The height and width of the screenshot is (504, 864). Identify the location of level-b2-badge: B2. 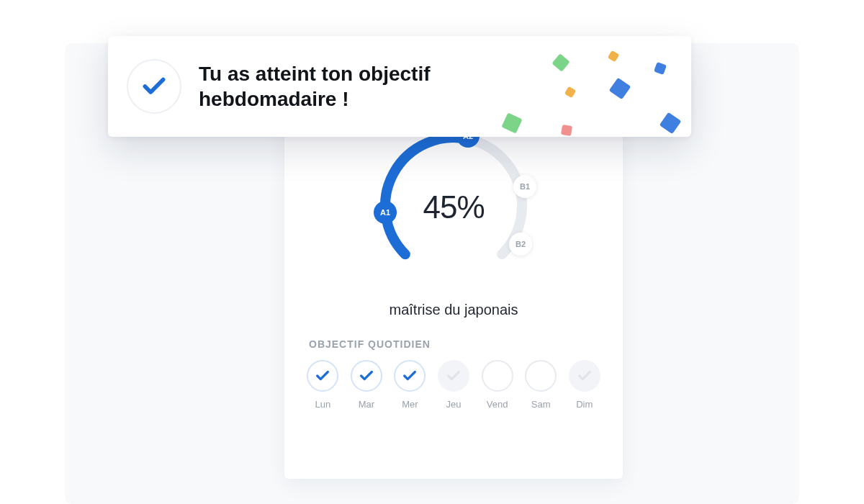
(521, 244).